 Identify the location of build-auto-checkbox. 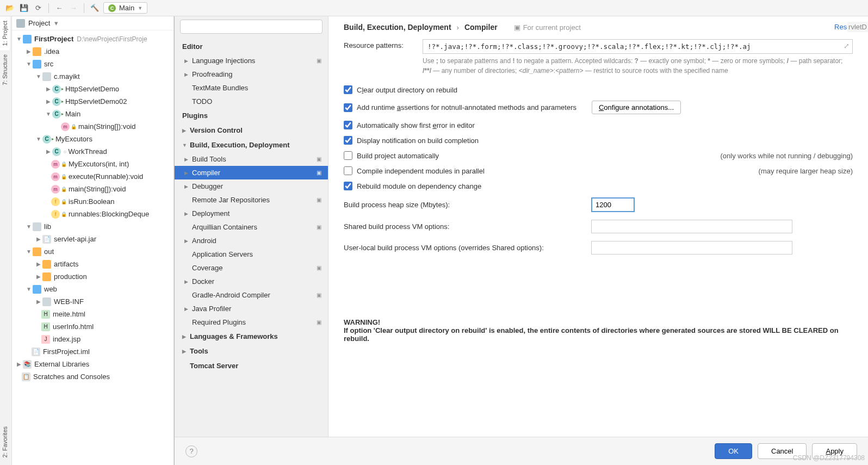
(348, 156).